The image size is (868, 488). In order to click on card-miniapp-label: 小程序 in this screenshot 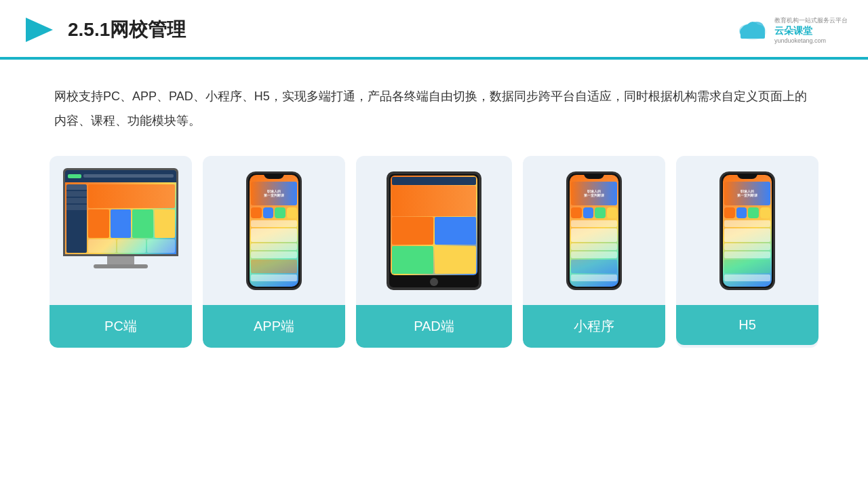, I will do `click(594, 327)`.